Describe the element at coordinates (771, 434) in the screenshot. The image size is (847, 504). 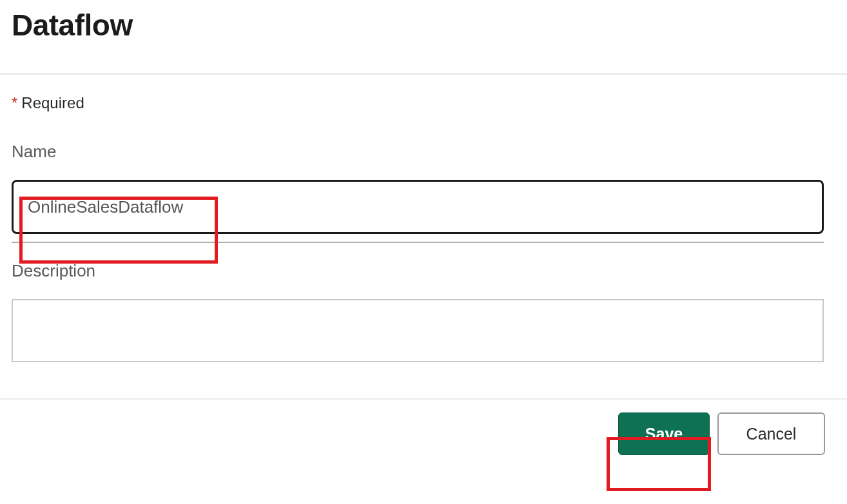
I see `cancel-button: Cancel` at that location.